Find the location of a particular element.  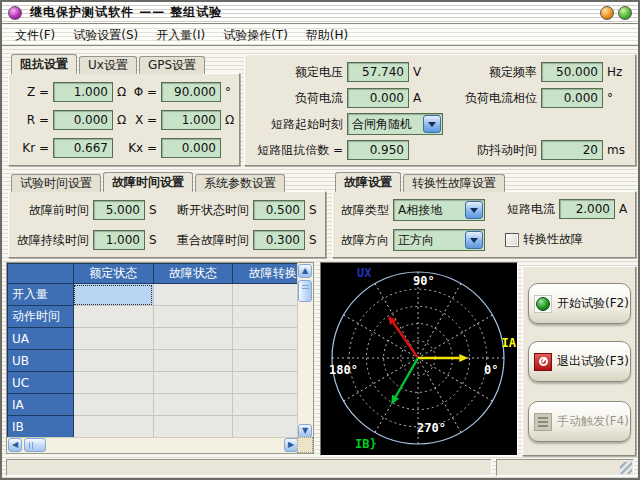

tab-ux-settings: Ux设置 is located at coordinates (108, 65).